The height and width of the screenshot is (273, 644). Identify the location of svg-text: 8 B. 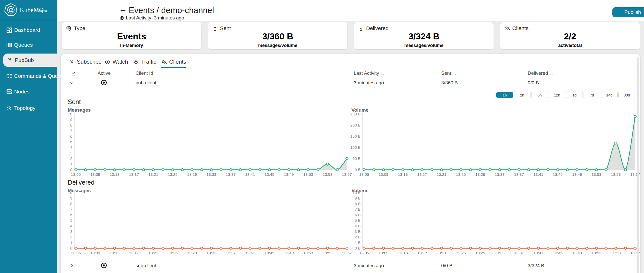
(358, 204).